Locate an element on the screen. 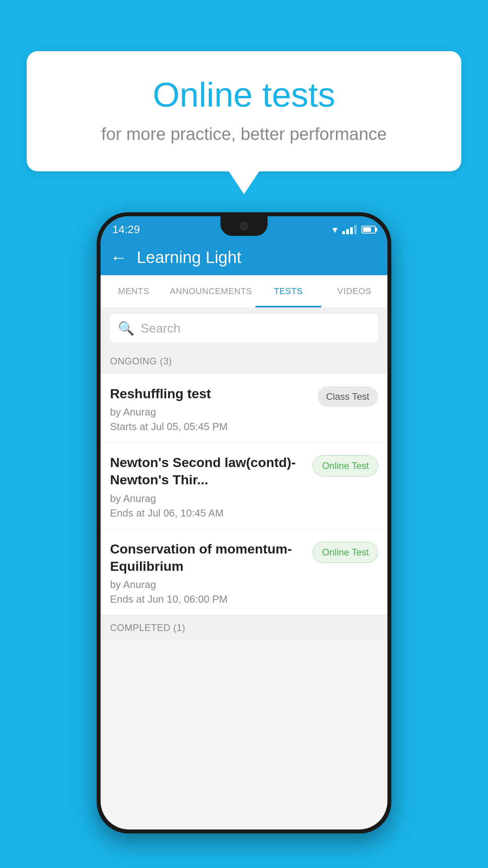  phone-notch is located at coordinates (244, 226).